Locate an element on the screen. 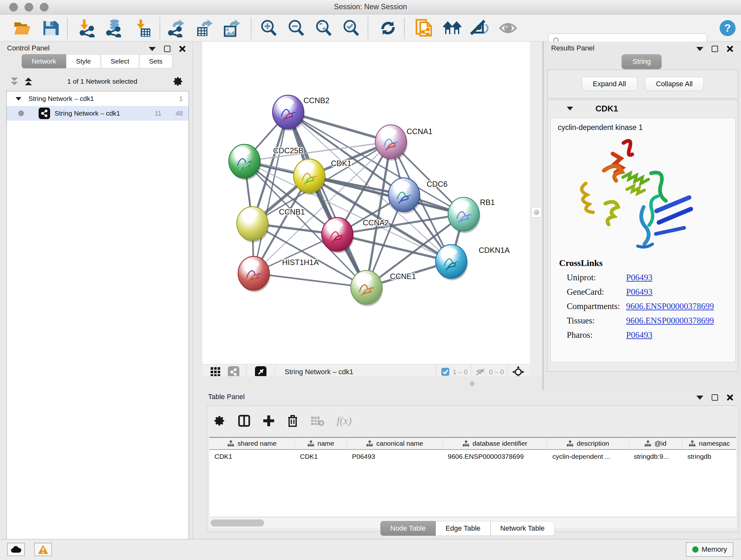  collapse-protein-icon is located at coordinates (570, 109).